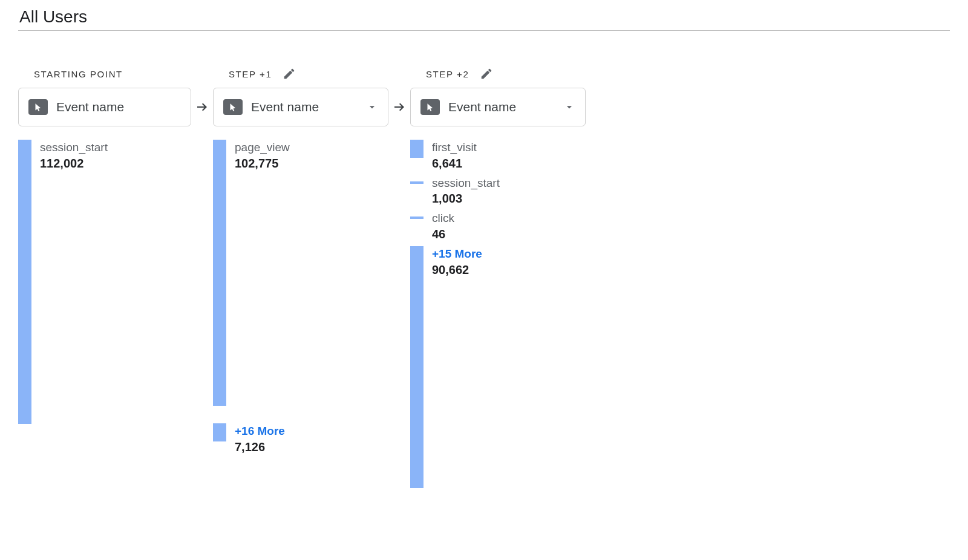 The image size is (968, 560). What do you see at coordinates (79, 74) in the screenshot?
I see `step-label-start: STARTING POINT` at bounding box center [79, 74].